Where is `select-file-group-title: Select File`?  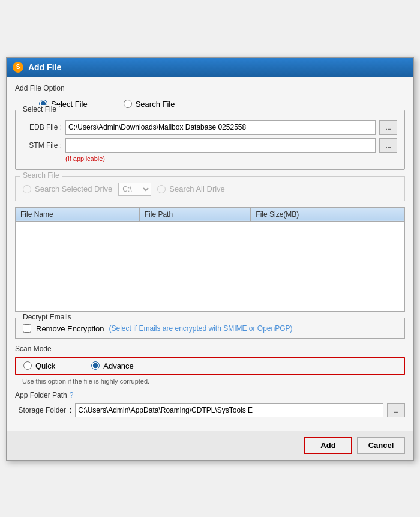 select-file-group-title: Select File is located at coordinates (40, 109).